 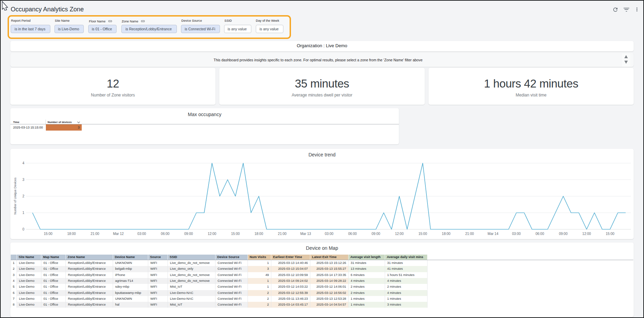 What do you see at coordinates (322, 155) in the screenshot?
I see `svg-text: Device trend` at bounding box center [322, 155].